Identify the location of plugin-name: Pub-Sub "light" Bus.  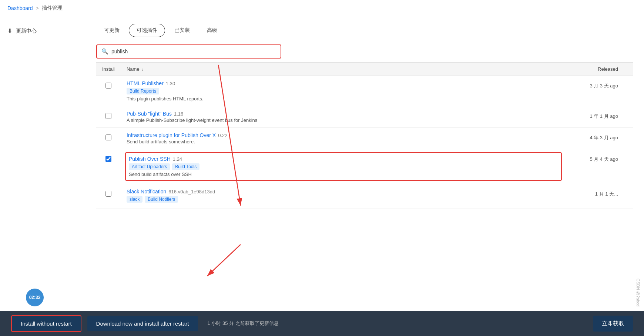
(149, 114).